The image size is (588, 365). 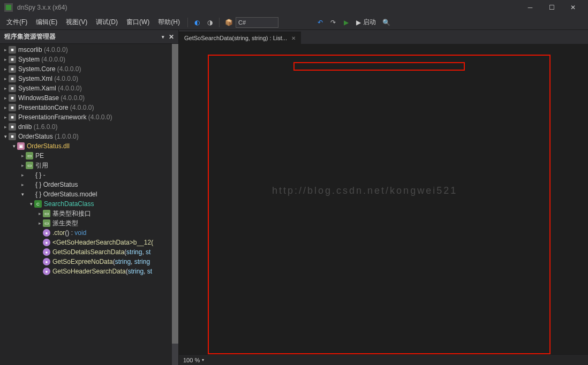 What do you see at coordinates (47, 22) in the screenshot?
I see `menu-item: 编辑(E)` at bounding box center [47, 22].